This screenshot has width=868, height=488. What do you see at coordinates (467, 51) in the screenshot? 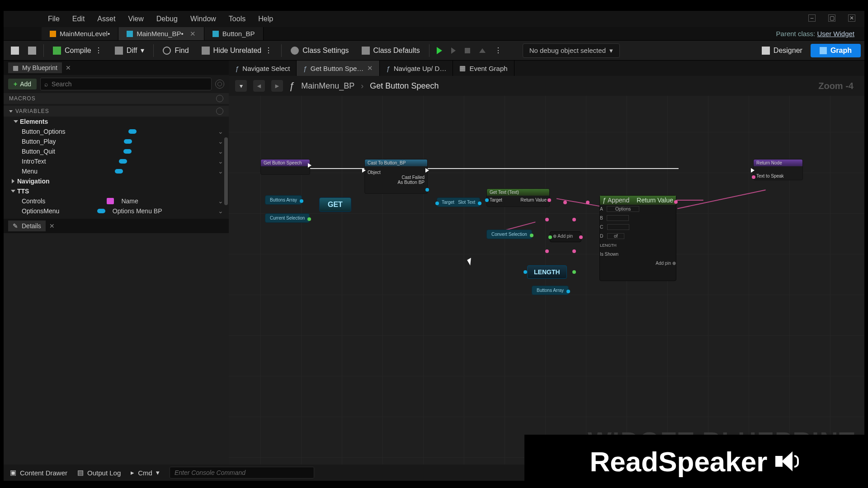
I see `stop-button` at bounding box center [467, 51].